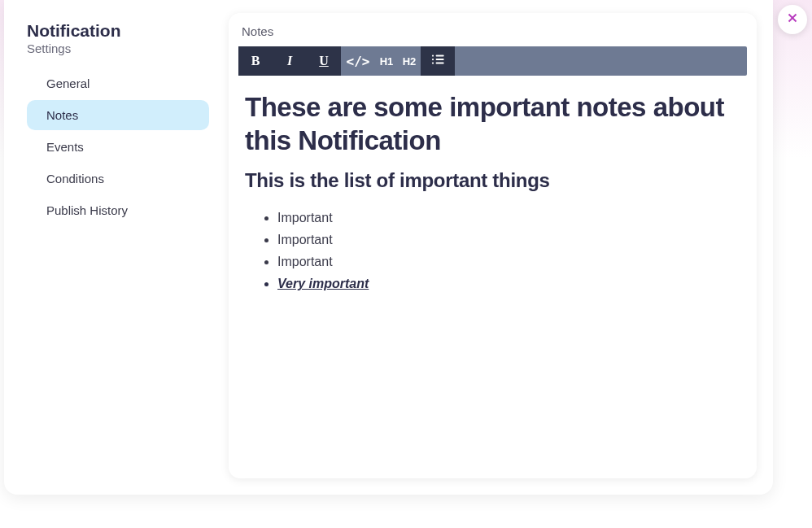 The height and width of the screenshot is (528, 812). I want to click on toolbar-group-formatting: B I U, so click(290, 61).